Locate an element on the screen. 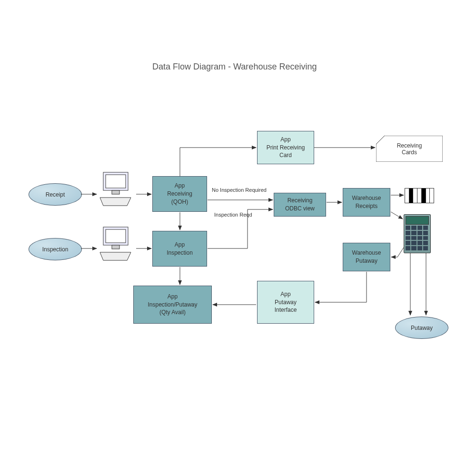 The width and height of the screenshot is (476, 476). warehouse-receipts-label: Warehouse Receipts is located at coordinates (367, 202).